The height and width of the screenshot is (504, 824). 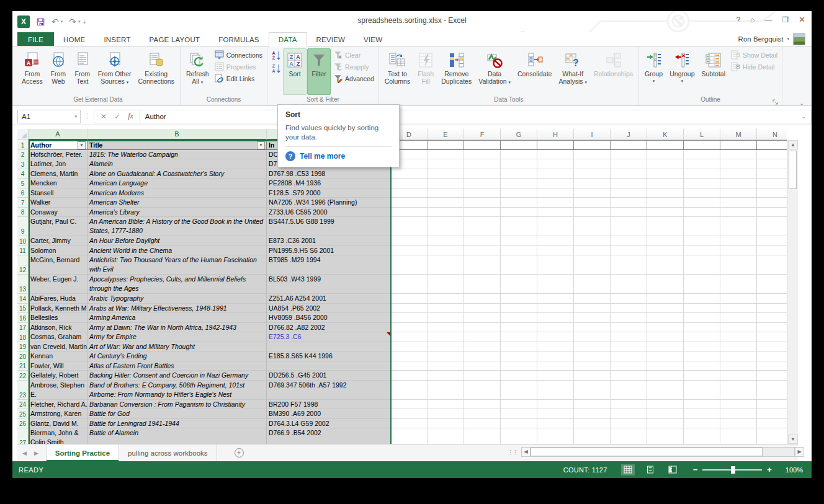 What do you see at coordinates (702, 347) in the screenshot?
I see `cell-L19` at bounding box center [702, 347].